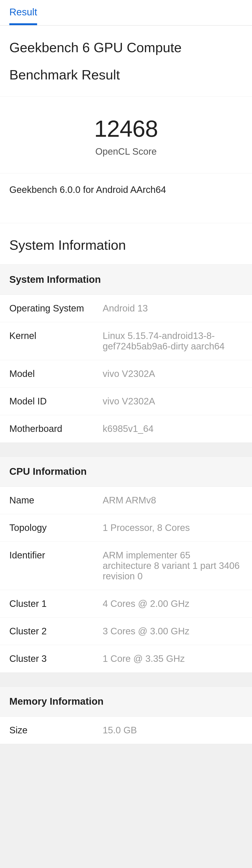 The height and width of the screenshot is (868, 252). What do you see at coordinates (173, 658) in the screenshot?
I see `info-value: 1 Core @ 3.35 GHz` at bounding box center [173, 658].